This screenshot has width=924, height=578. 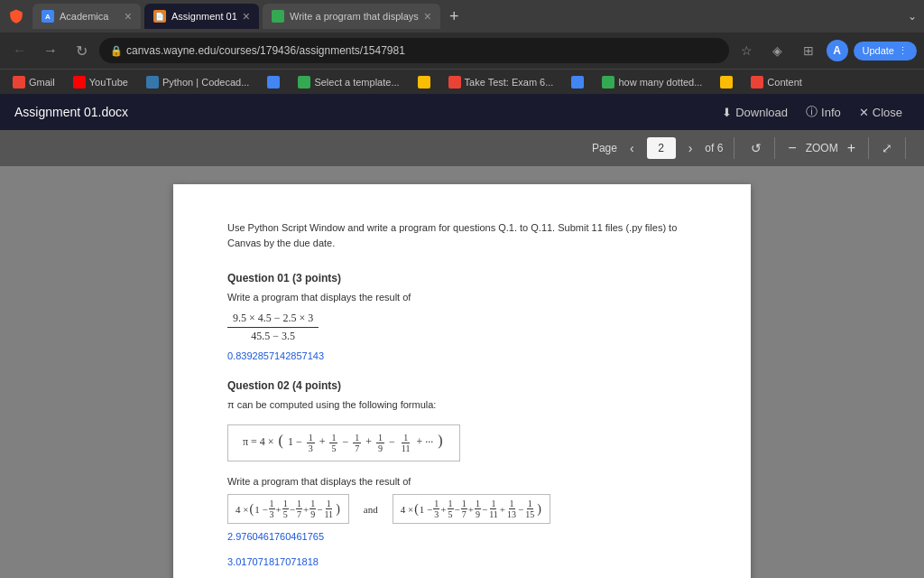 What do you see at coordinates (762, 112) in the screenshot?
I see `download-label: Download` at bounding box center [762, 112].